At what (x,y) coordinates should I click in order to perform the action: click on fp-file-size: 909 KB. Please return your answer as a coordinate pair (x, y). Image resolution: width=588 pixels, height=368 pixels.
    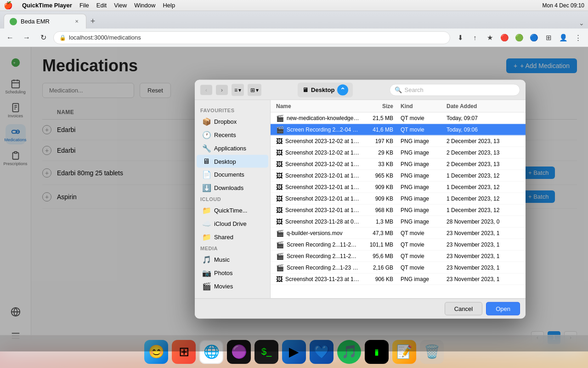
    Looking at the image, I should click on (380, 199).